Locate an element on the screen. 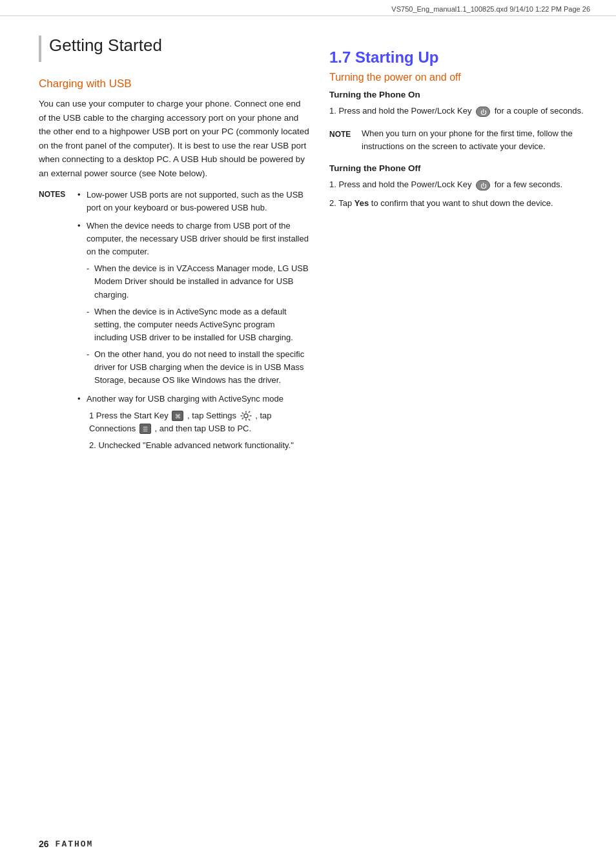 This screenshot has width=616, height=862. power-lock-key-icon-2: ⏻ is located at coordinates (483, 185).